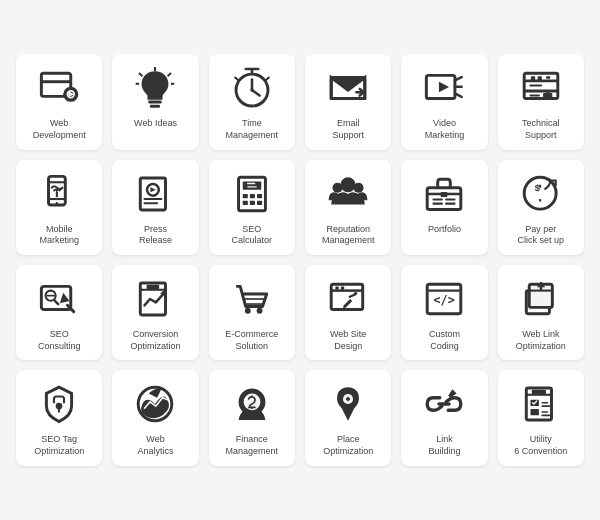  What do you see at coordinates (155, 446) in the screenshot?
I see `web-analytics-label: WebAnalytics` at bounding box center [155, 446].